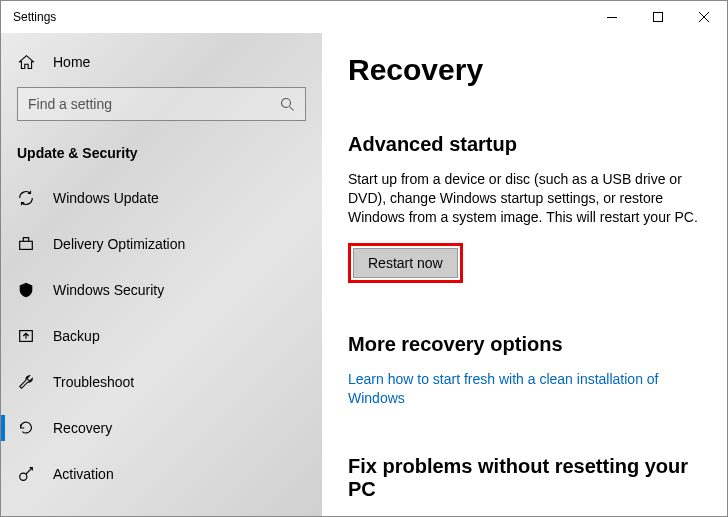  What do you see at coordinates (119, 244) in the screenshot?
I see `sidebar-item-label: Delivery Optimization` at bounding box center [119, 244].